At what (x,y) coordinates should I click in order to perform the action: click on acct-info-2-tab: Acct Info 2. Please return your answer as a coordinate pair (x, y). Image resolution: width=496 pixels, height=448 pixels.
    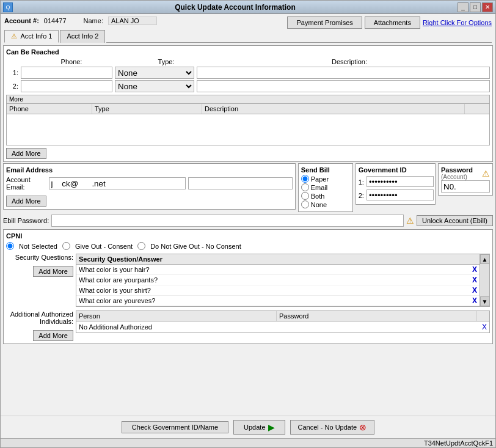
    Looking at the image, I should click on (82, 37).